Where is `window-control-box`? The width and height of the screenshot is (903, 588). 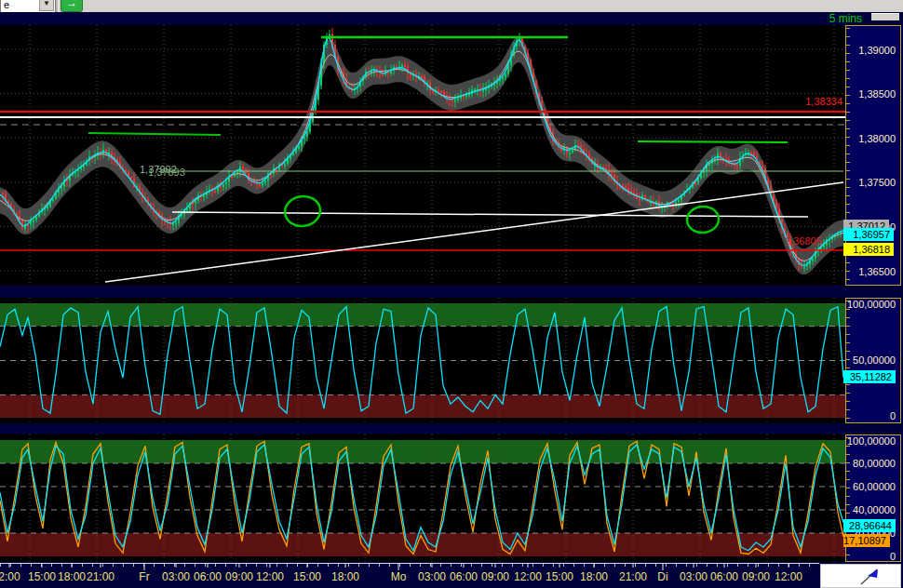 window-control-box is located at coordinates (885, 17).